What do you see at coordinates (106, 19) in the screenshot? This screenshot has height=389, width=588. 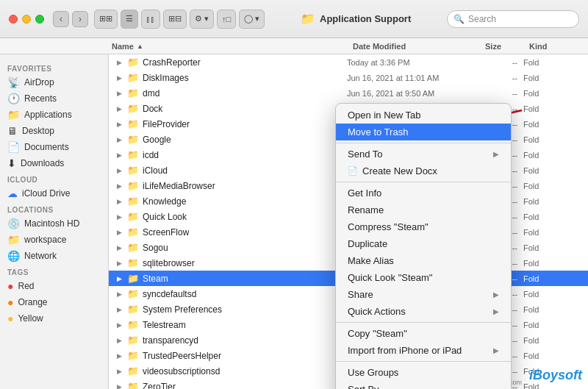 I see `icon-view-button: ⊞⊞` at bounding box center [106, 19].